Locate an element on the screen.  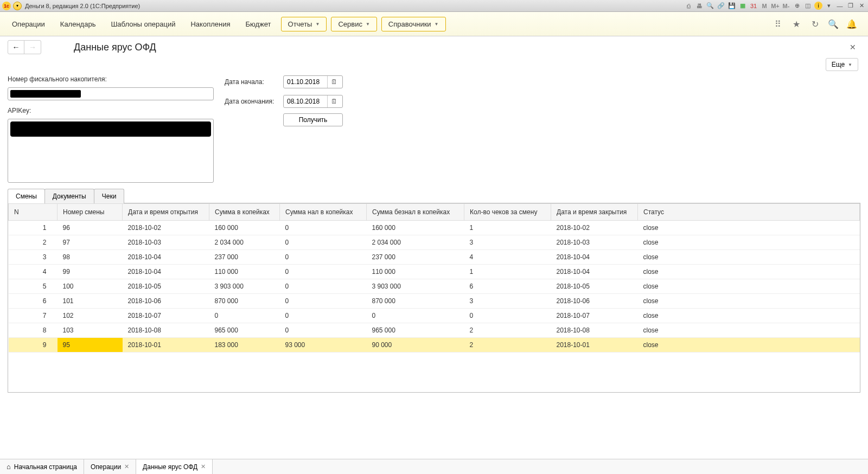
mem-mminus-button: M- is located at coordinates (786, 6).